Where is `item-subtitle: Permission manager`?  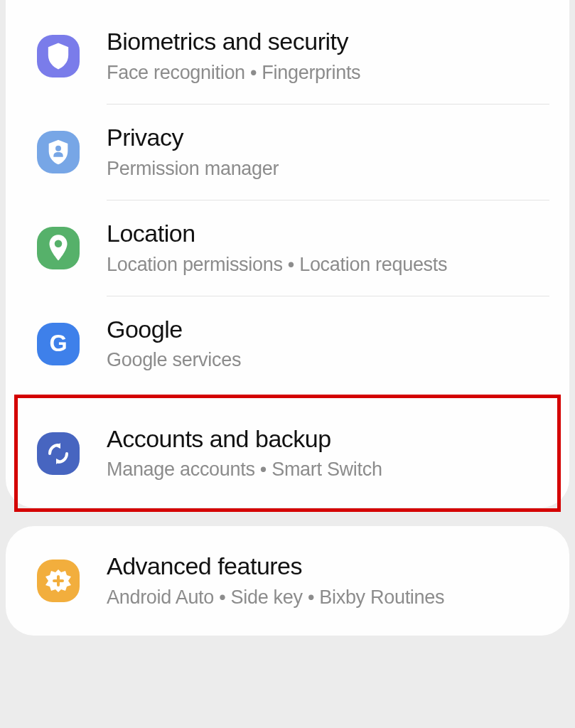 item-subtitle: Permission manager is located at coordinates (193, 169).